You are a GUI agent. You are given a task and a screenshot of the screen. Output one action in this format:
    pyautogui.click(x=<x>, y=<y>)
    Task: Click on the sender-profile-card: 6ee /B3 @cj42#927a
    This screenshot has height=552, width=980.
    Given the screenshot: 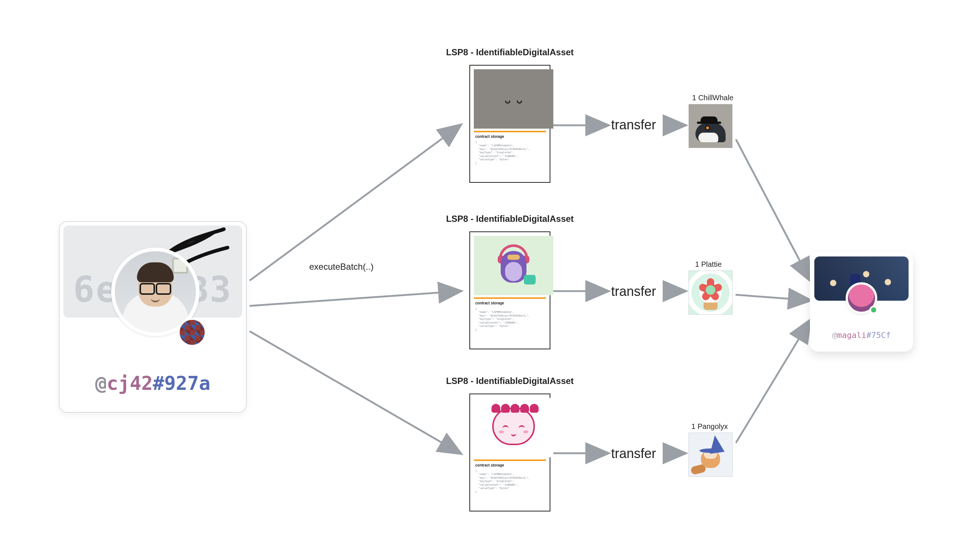 What is the action you would take?
    pyautogui.click(x=153, y=317)
    